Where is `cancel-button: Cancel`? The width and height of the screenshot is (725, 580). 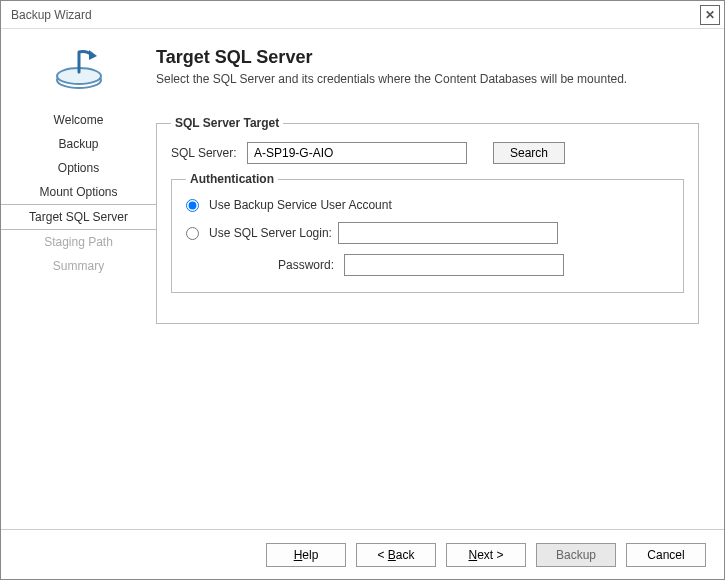 cancel-button: Cancel is located at coordinates (666, 555).